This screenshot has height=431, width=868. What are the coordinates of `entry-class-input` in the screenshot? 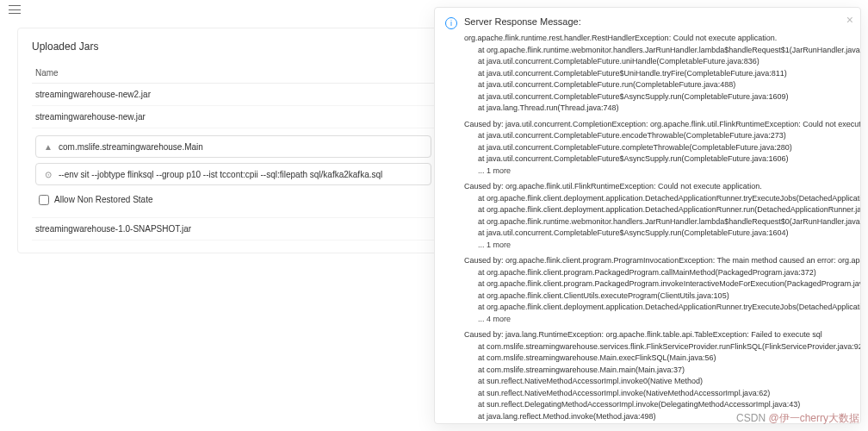 It's located at (241, 147).